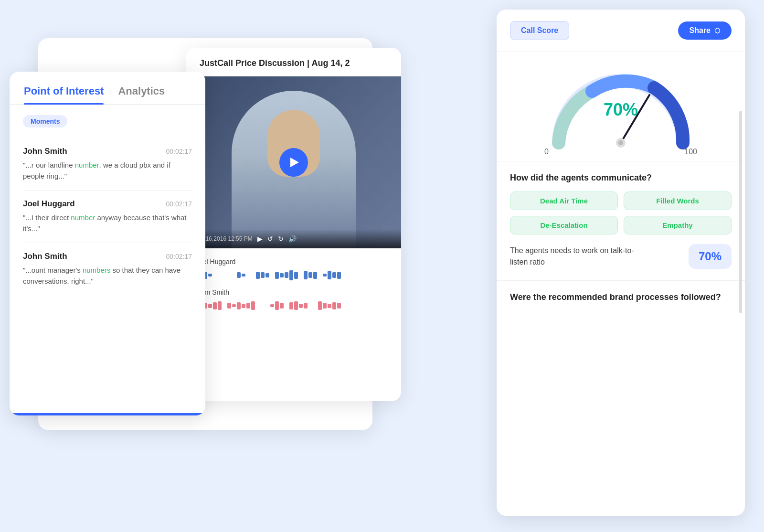  I want to click on moment-item-2: Joel Huggard 00:02:17 "...I their direct…, so click(107, 217).